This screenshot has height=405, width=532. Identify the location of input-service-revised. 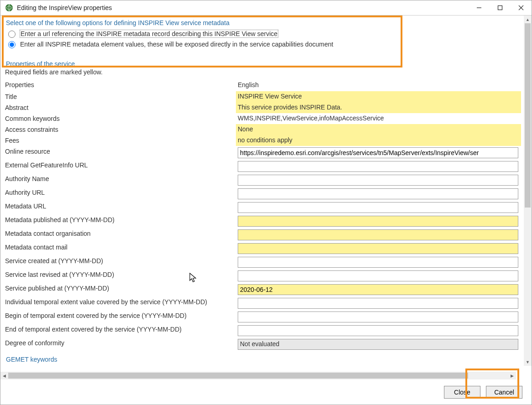
(378, 276).